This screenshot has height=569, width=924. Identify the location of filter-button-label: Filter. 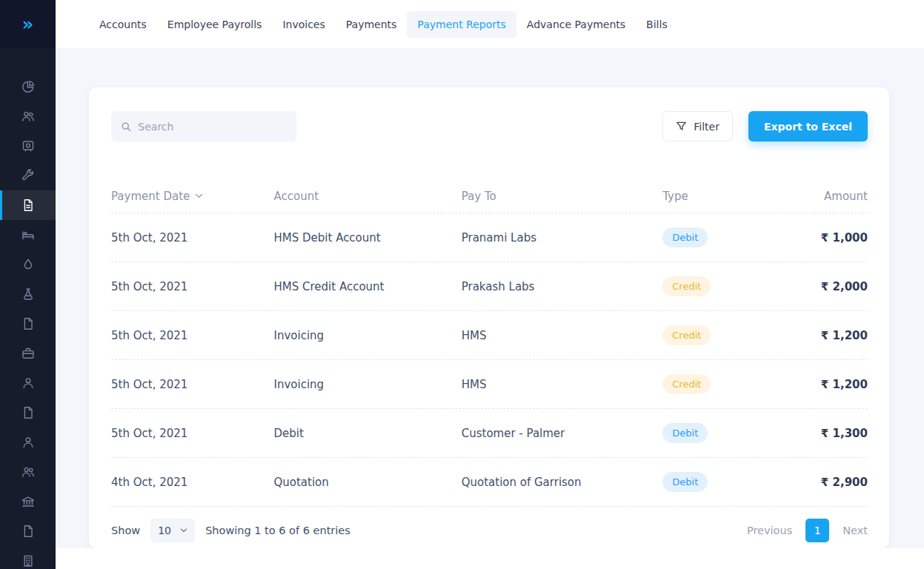
(707, 127).